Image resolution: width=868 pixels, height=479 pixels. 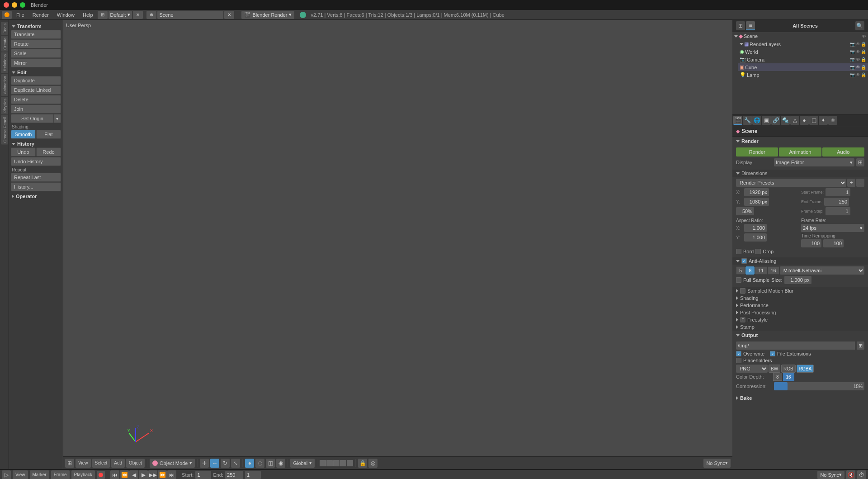 I want to click on blender-logo: 🟠, so click(x=7, y=15).